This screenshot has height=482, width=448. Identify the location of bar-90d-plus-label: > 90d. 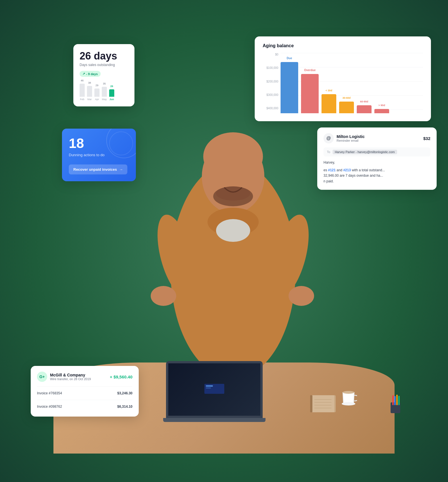
(381, 105).